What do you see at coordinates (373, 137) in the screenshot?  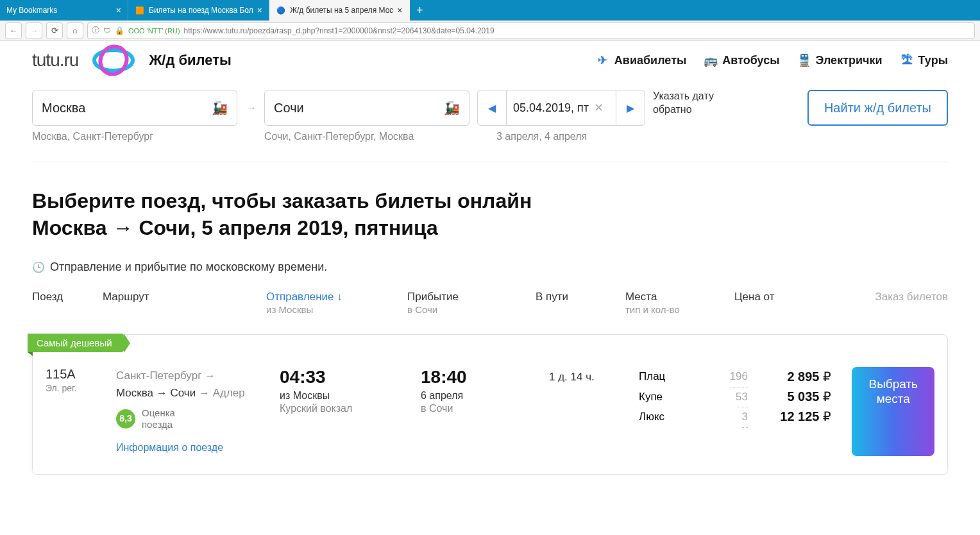 I see `to-suggestions: Сочи, Санкт-Петербург, Москва` at bounding box center [373, 137].